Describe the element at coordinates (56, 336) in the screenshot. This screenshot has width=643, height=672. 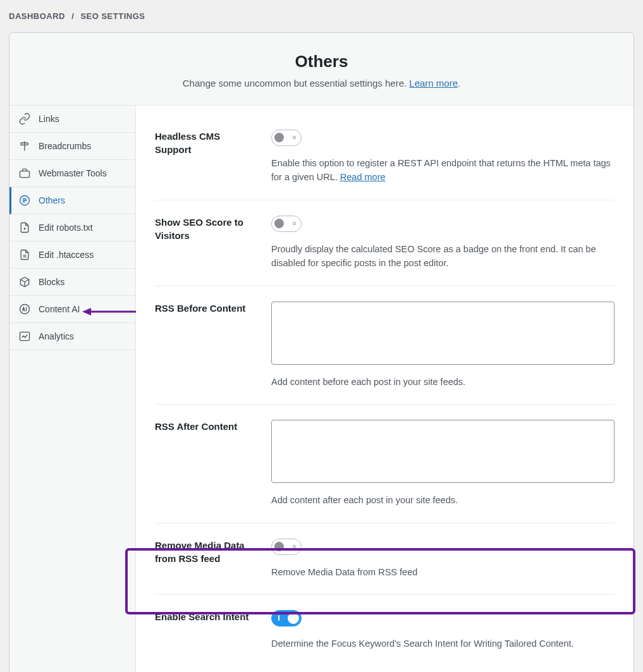
I see `sidebar-item-label: Analytics` at that location.